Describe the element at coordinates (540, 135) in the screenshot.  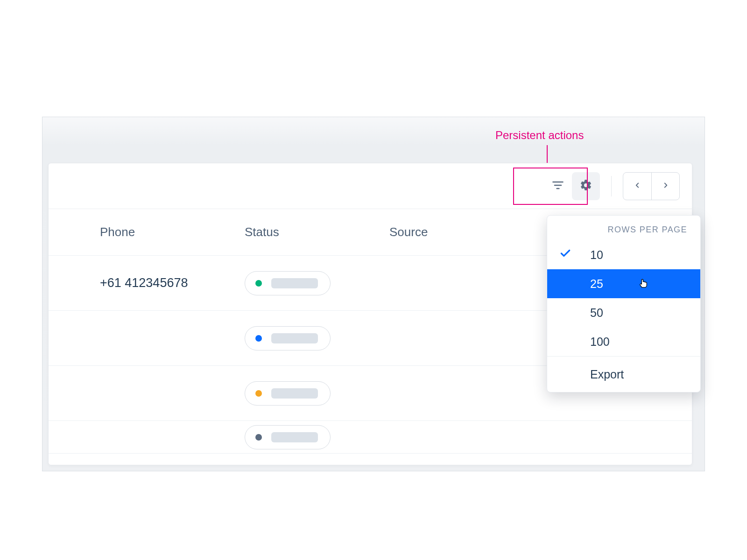
I see `annotation-label: Persistent actions` at that location.